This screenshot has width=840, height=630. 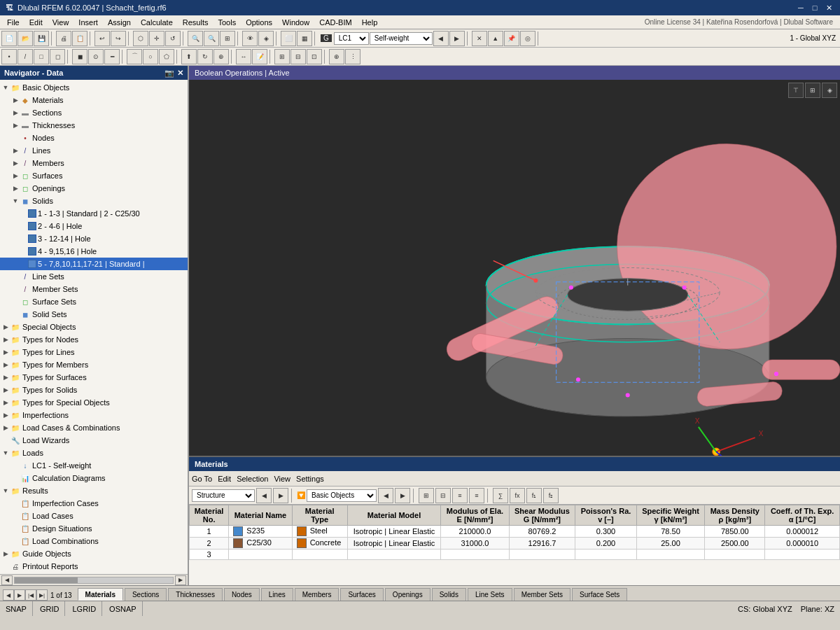 I want to click on tab-surface-sets: Surface Sets, so click(x=599, y=594).